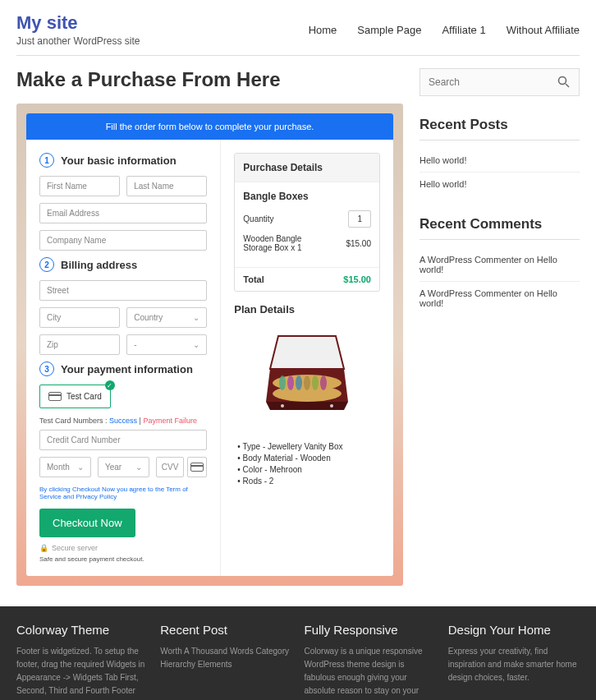 This screenshot has width=596, height=700. What do you see at coordinates (514, 629) in the screenshot?
I see `footer-col-title: Design Your Home` at bounding box center [514, 629].